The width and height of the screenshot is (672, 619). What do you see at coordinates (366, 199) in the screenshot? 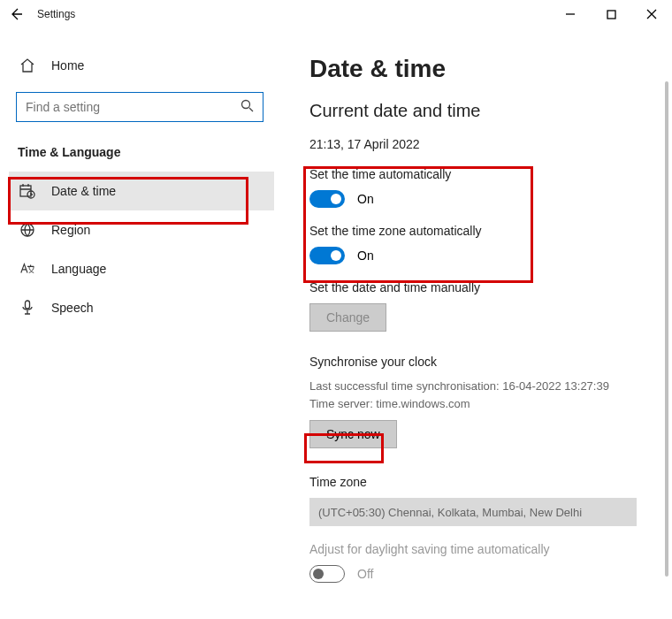
I see `auto-time-state: On` at bounding box center [366, 199].